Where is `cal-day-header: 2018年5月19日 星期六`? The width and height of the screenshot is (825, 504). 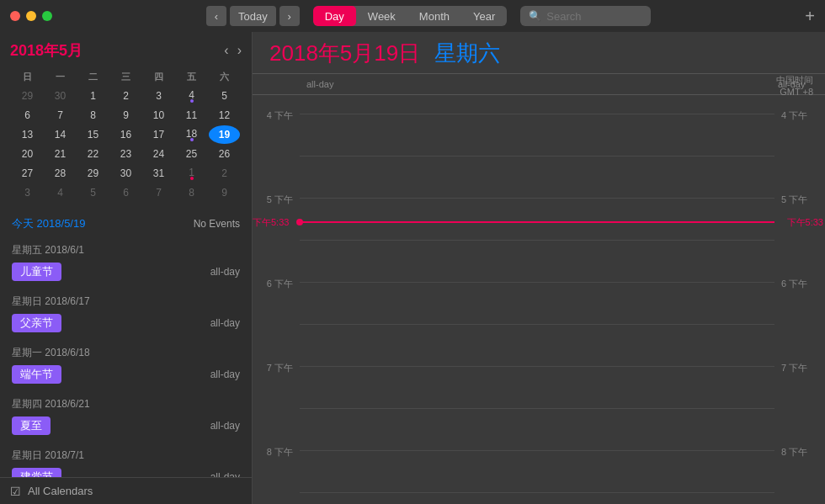
cal-day-header: 2018年5月19日 星期六 is located at coordinates (539, 53).